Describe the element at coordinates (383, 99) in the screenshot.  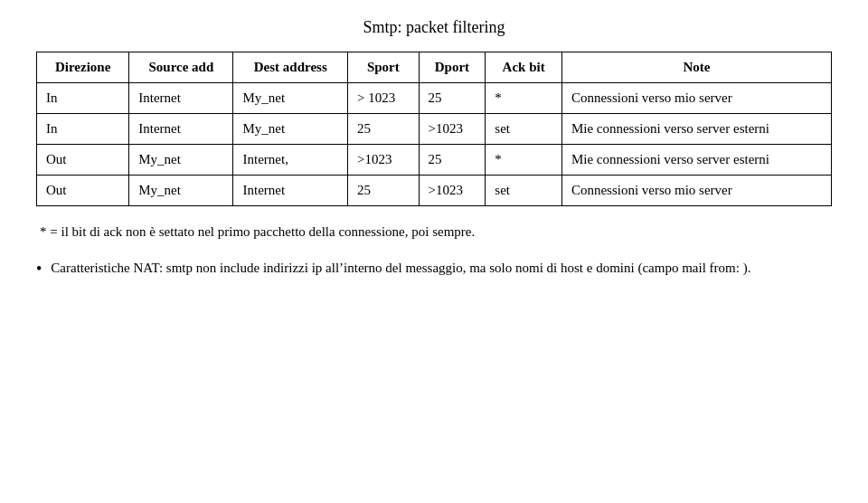
I see `cell-sport-0: > 1023` at that location.